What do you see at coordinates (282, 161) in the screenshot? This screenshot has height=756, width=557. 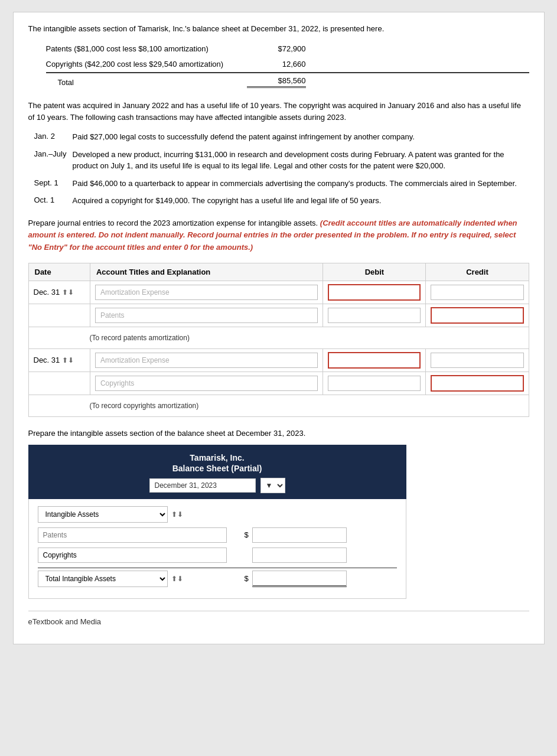 I see `transaction-jan-july: Jan.–July Developed a new product, incur…` at bounding box center [282, 161].